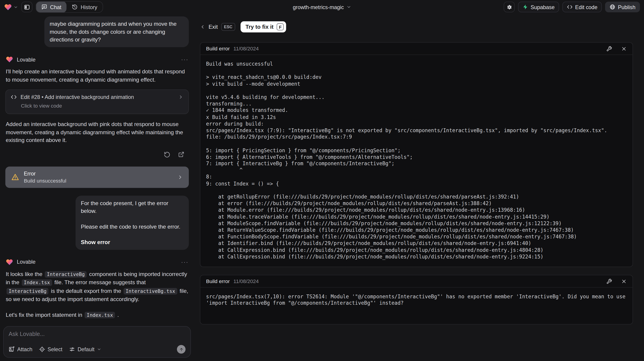 Image resolution: width=644 pixels, height=361 pixels. What do you see at coordinates (27, 7) in the screenshot?
I see `toggle-sidebar-button` at bounding box center [27, 7].